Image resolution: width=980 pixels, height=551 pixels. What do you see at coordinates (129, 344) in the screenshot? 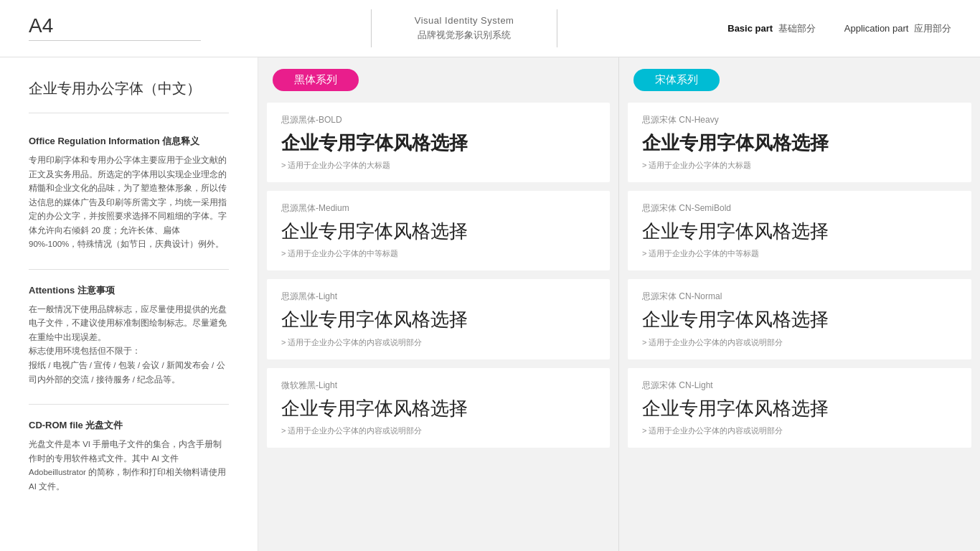
I see `section-attentions-body: 在一般情况下使用品牌标志，应尽量使用提供的光盘电子文件，不建议使用标准制图绘制标…` at bounding box center [129, 344].